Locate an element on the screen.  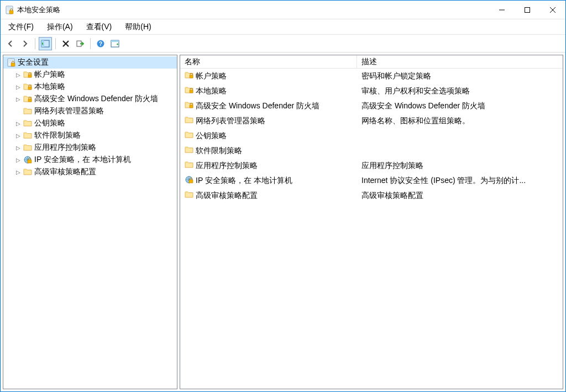
tree-item: ▷软件限制策略 is located at coordinates (95, 135).